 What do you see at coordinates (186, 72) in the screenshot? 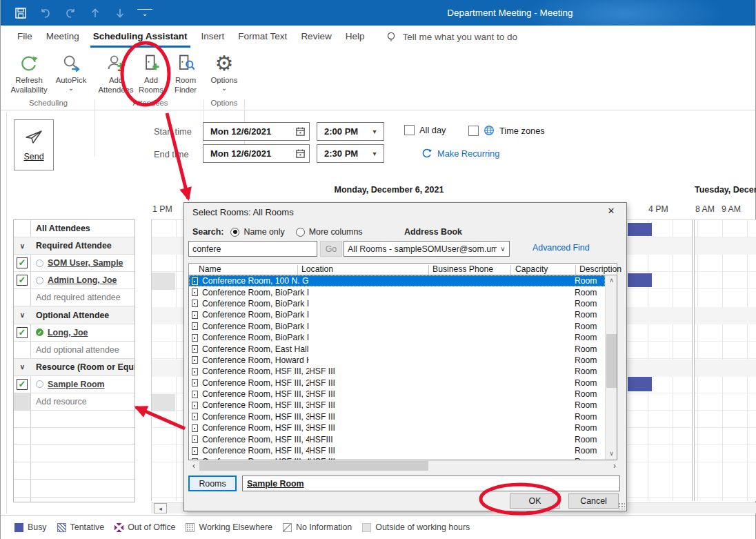
I see `room-finder-button: Room Finder` at bounding box center [186, 72].